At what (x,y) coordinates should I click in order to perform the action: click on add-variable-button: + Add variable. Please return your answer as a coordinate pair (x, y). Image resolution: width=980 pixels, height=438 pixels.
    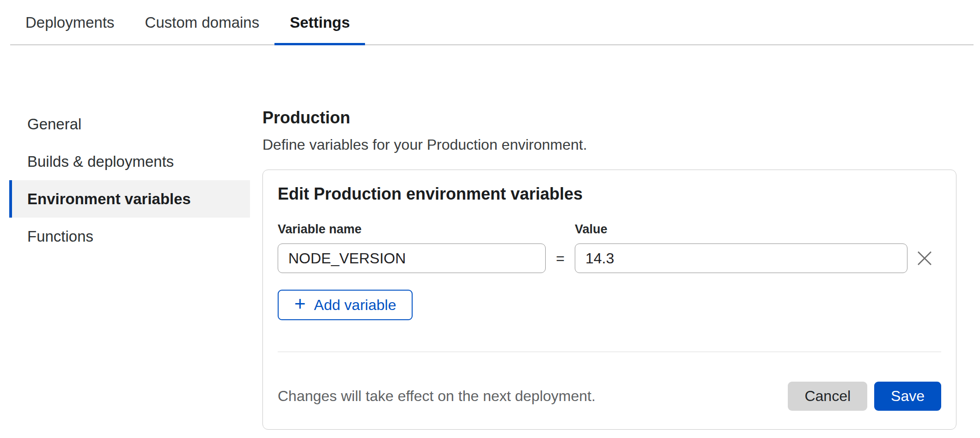
    Looking at the image, I should click on (345, 305).